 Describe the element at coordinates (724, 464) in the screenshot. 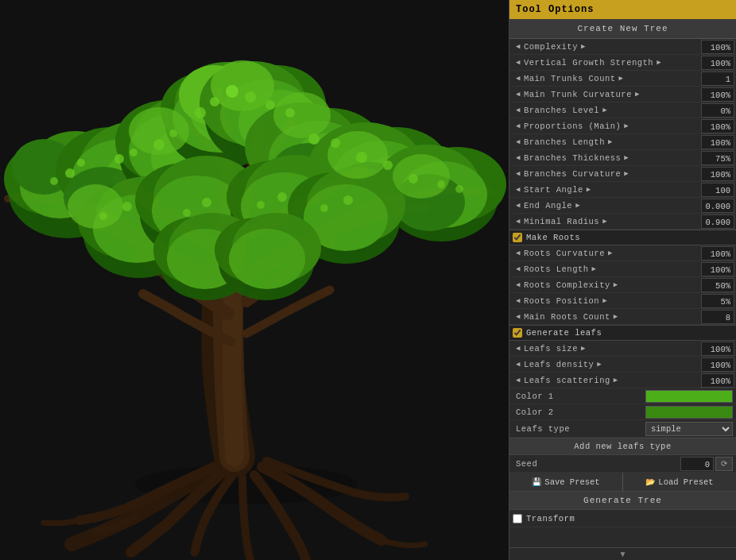

I see `seed-refresh-button: ⟳` at that location.